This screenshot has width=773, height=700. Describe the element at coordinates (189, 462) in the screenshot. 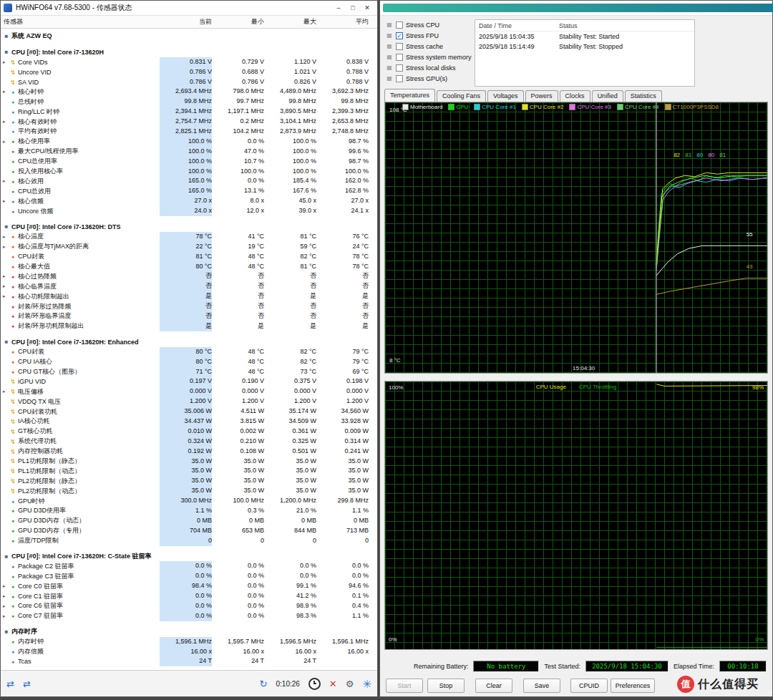

I see `sensor-row: ↯PL1功耗限制（静态）35.0 W35.0 W35.0 W35.0 W` at that location.